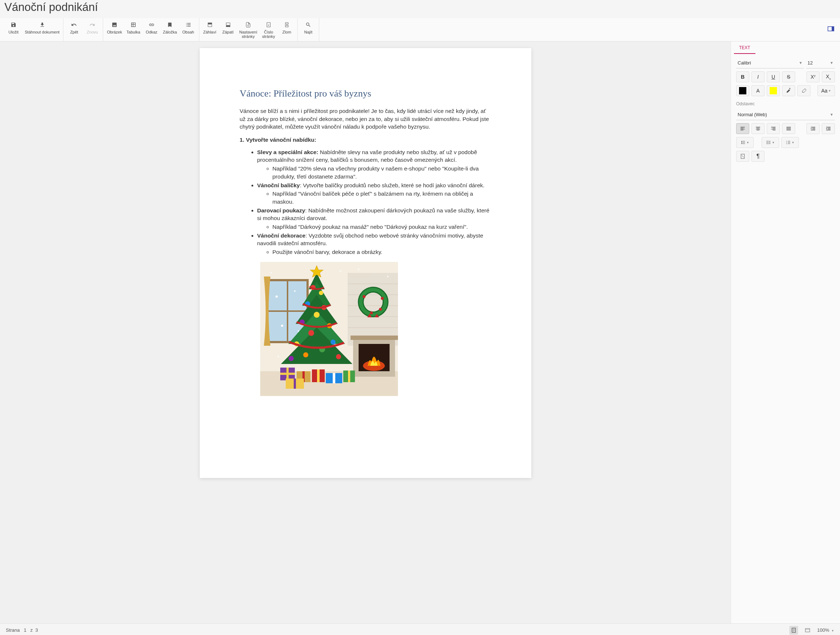  Describe the element at coordinates (773, 77) in the screenshot. I see `underline-button: U` at that location.